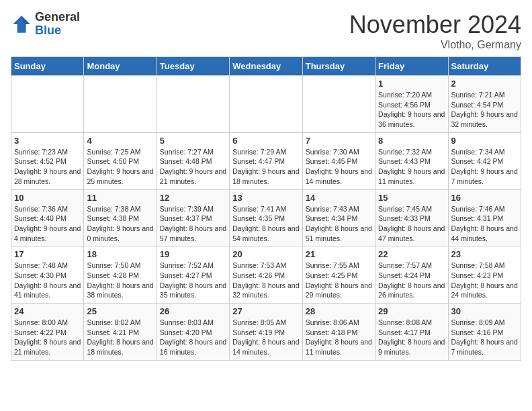  Describe the element at coordinates (120, 275) in the screenshot. I see `calendar-cell: 18Sunrise: 7:50 AMSunset: 4:28 PMDayligh…` at that location.